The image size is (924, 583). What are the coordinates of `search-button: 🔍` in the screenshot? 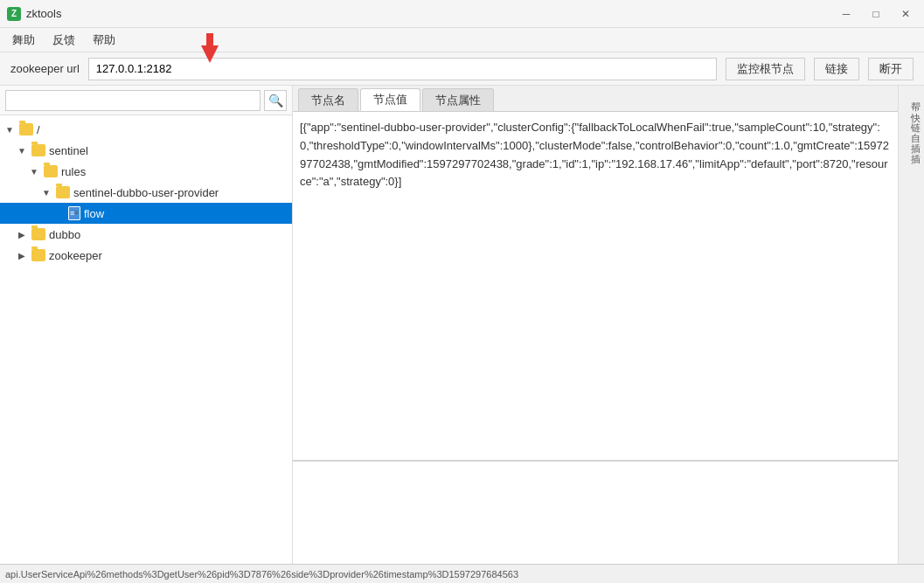 It's located at (275, 101).